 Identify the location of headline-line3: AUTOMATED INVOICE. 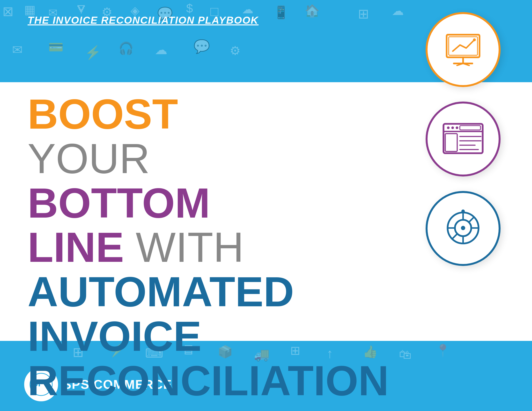
(161, 314).